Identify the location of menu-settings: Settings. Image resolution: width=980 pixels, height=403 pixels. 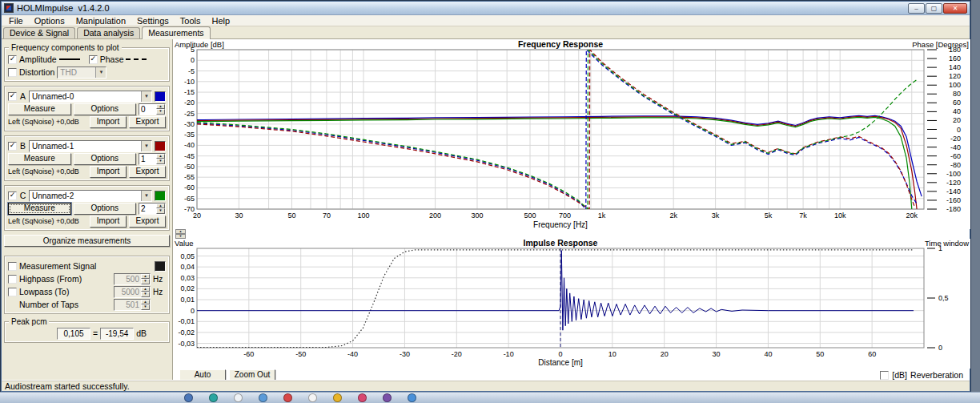
(153, 21).